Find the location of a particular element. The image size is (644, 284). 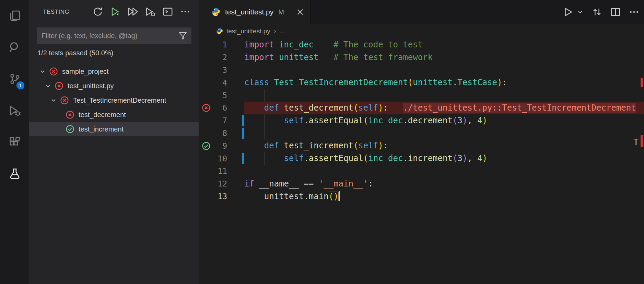

debug-run-icon is located at coordinates (150, 12).